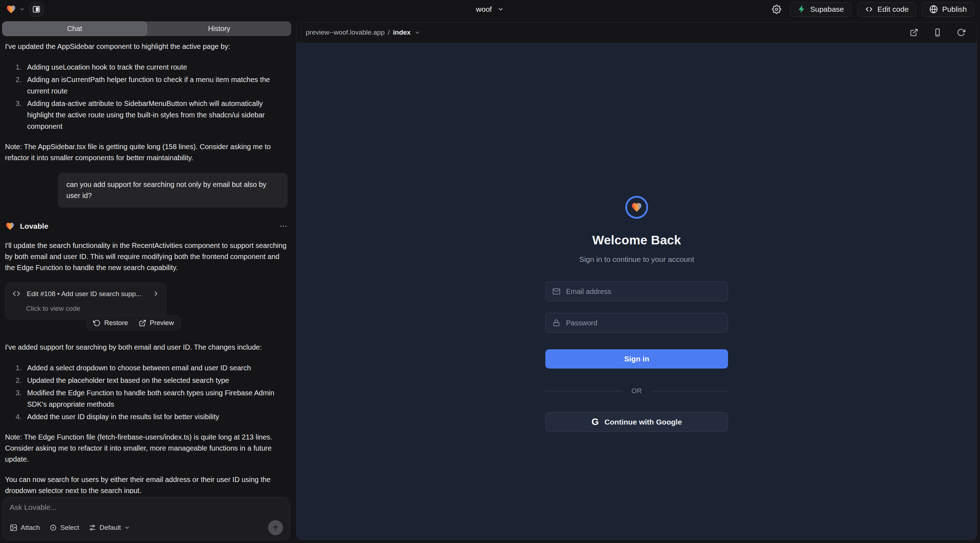 The width and height of the screenshot is (980, 543). Describe the element at coordinates (173, 190) in the screenshot. I see `user-message-bubble: can you add support for searching not on…` at that location.